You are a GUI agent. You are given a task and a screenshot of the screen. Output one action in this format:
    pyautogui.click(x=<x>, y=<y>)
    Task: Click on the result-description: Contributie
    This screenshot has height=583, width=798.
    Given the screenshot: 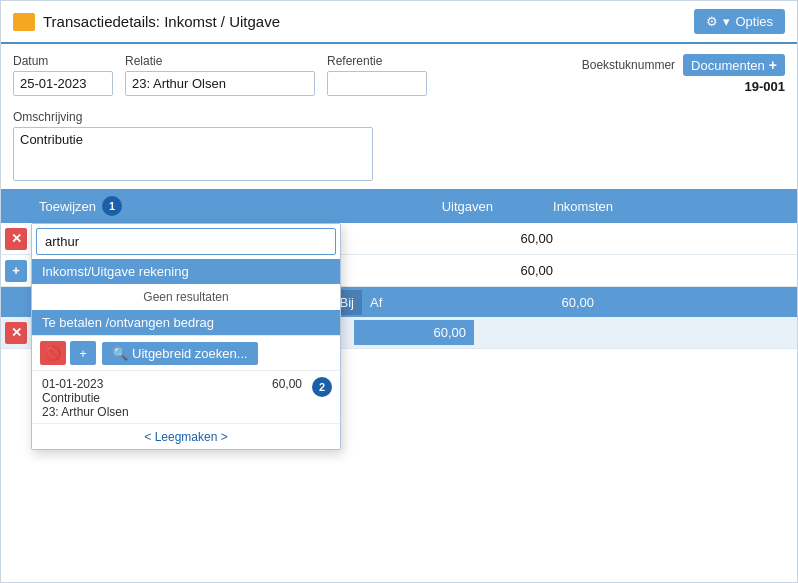 What is the action you would take?
    pyautogui.click(x=186, y=398)
    